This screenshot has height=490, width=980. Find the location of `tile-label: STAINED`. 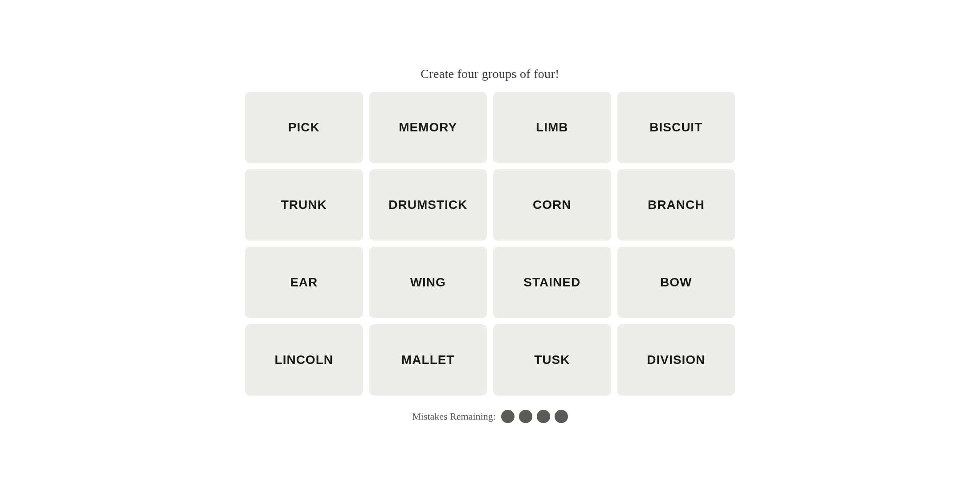

tile-label: STAINED is located at coordinates (552, 282).